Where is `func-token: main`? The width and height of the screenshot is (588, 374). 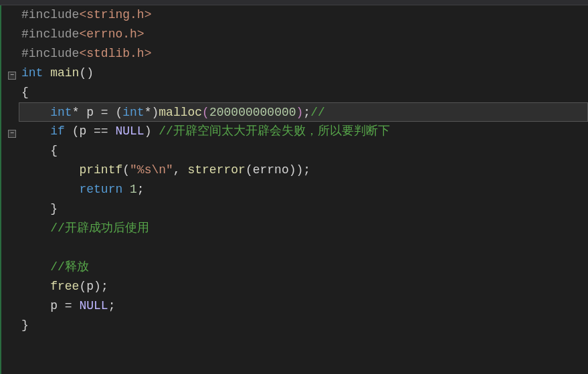
func-token: main is located at coordinates (64, 73).